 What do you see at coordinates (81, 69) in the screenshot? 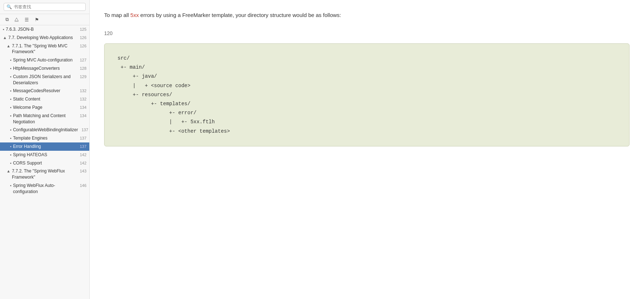
I see `nav-item-page-http-message: 128` at bounding box center [81, 69].